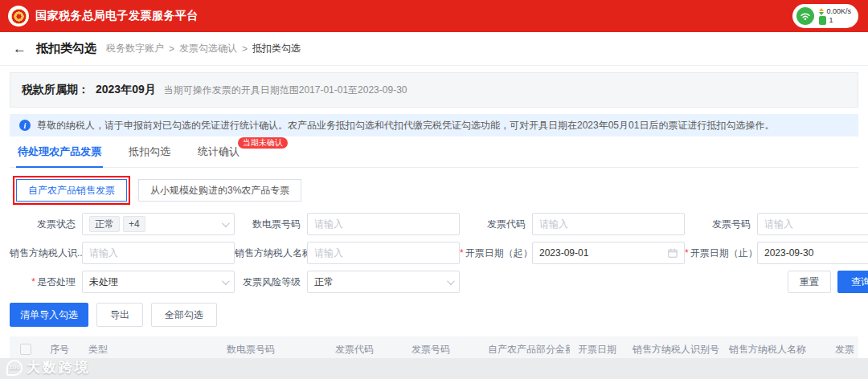  I want to click on status-more-tag: +4, so click(134, 224).